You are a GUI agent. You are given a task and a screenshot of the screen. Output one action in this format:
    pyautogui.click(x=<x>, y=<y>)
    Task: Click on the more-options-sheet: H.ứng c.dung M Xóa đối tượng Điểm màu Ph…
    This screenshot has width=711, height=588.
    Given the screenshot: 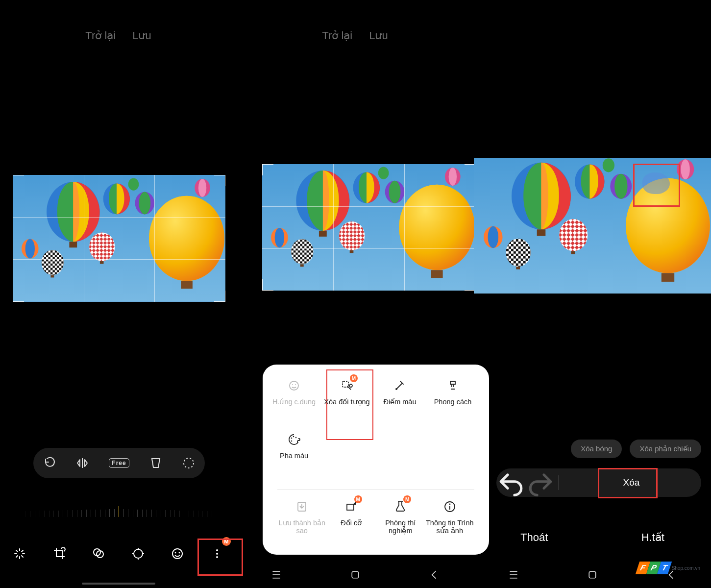 What is the action you would take?
    pyautogui.click(x=376, y=460)
    